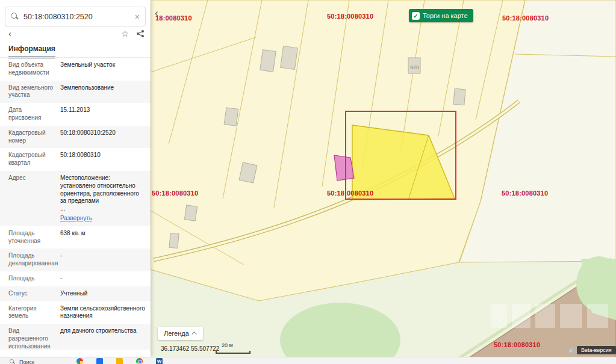 This screenshot has height=364, width=616. Describe the element at coordinates (525, 18) in the screenshot. I see `quarter-label-top-right: 50:18:0080310` at that location.